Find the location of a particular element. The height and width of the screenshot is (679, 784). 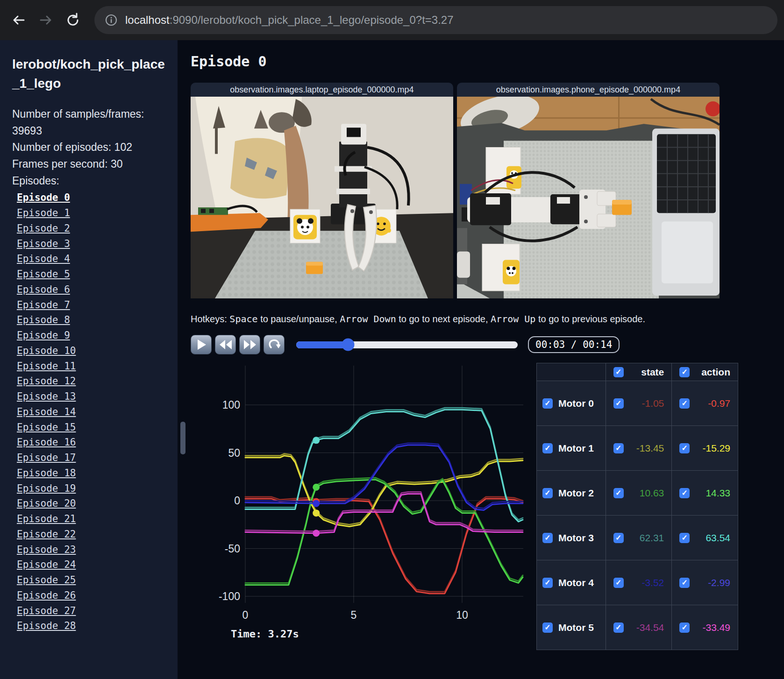

motor-0-state-value: -1.05 is located at coordinates (653, 403).